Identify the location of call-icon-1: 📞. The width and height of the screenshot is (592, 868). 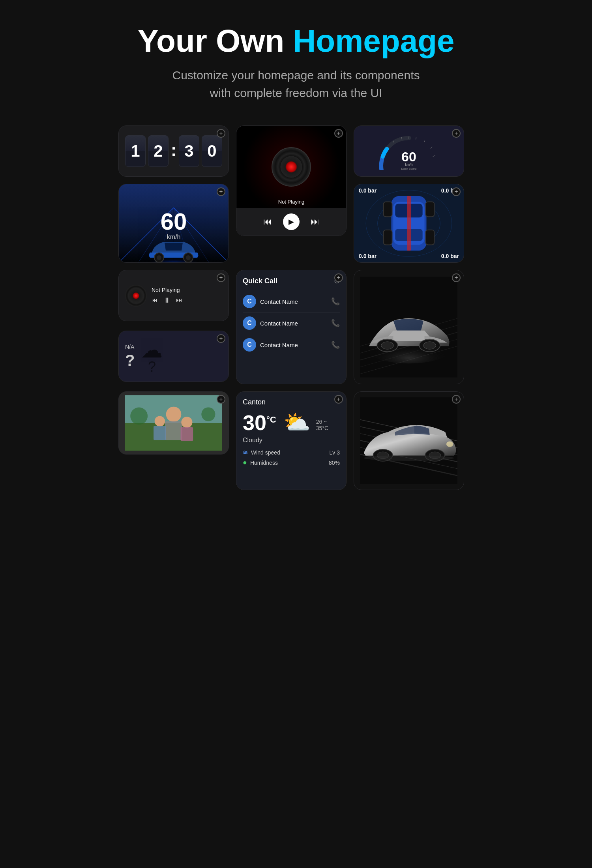
(335, 301).